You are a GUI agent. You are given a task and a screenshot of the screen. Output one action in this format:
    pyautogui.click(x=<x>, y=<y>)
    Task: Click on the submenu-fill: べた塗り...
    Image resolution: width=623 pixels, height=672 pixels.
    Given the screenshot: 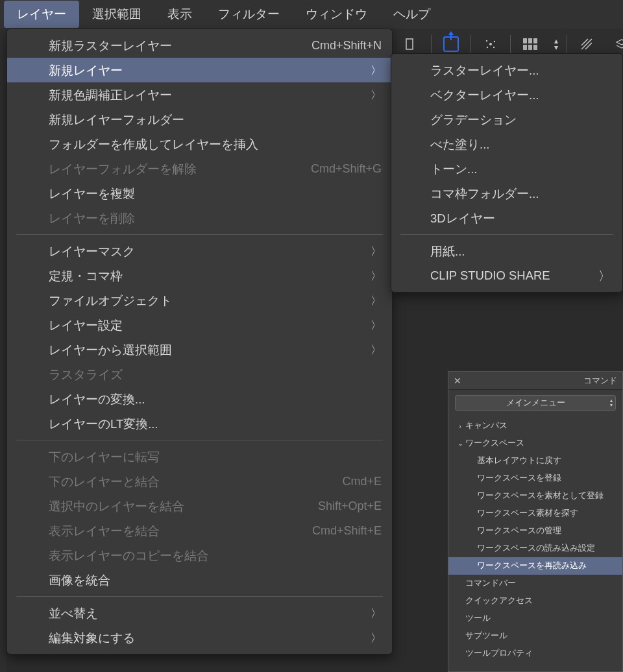 What is the action you would take?
    pyautogui.click(x=507, y=144)
    